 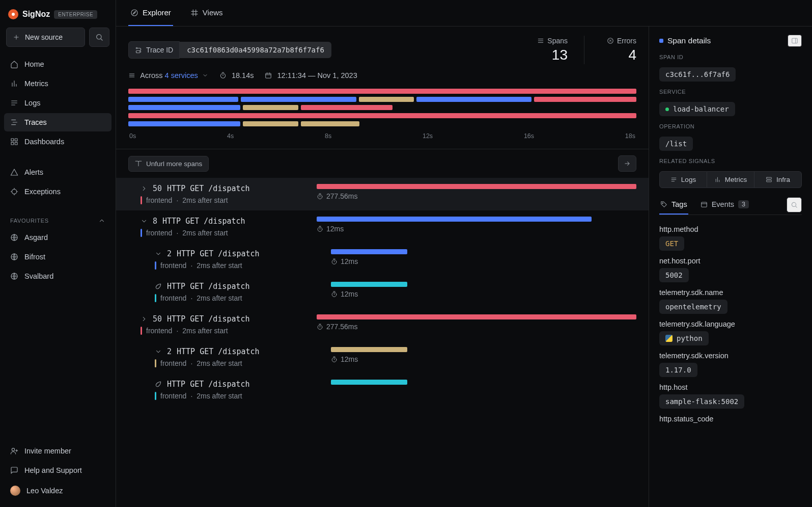 I want to click on tab-explorer: Explorer, so click(x=151, y=13).